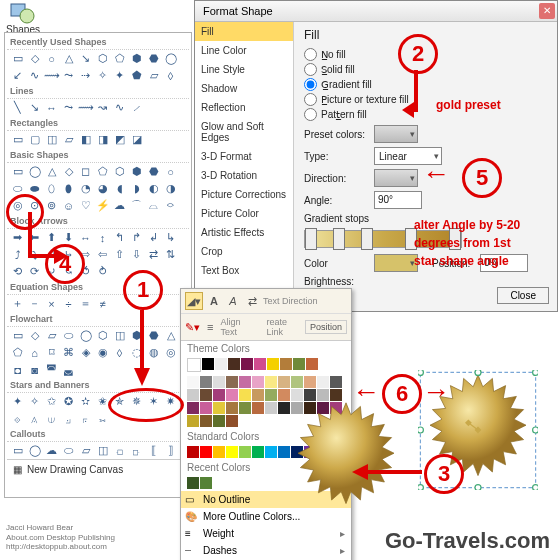 Image resolution: width=560 pixels, height=560 pixels. What do you see at coordinates (266, 534) in the screenshot?
I see `weight-item: ≡Weight▸` at bounding box center [266, 534].